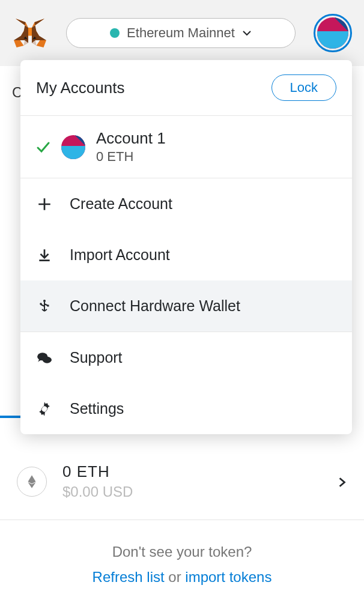  What do you see at coordinates (155, 306) in the screenshot?
I see `menu-label: Connect Hardware Wallet` at bounding box center [155, 306].